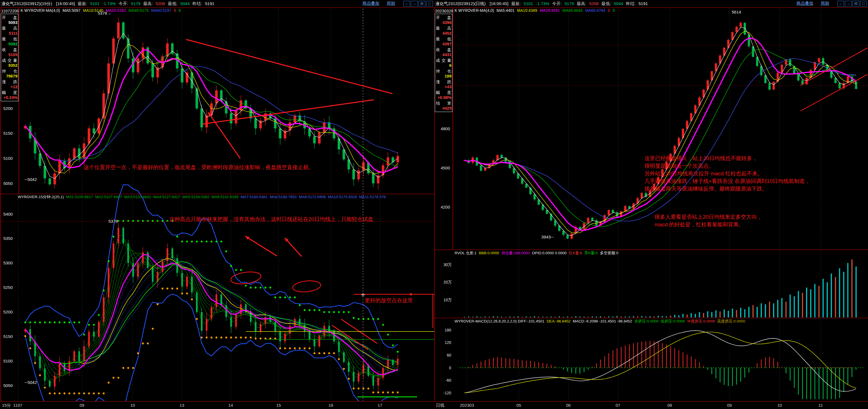  Describe the element at coordinates (443, 34) in the screenshot. I see `sidebar-value: 4452` at that location.